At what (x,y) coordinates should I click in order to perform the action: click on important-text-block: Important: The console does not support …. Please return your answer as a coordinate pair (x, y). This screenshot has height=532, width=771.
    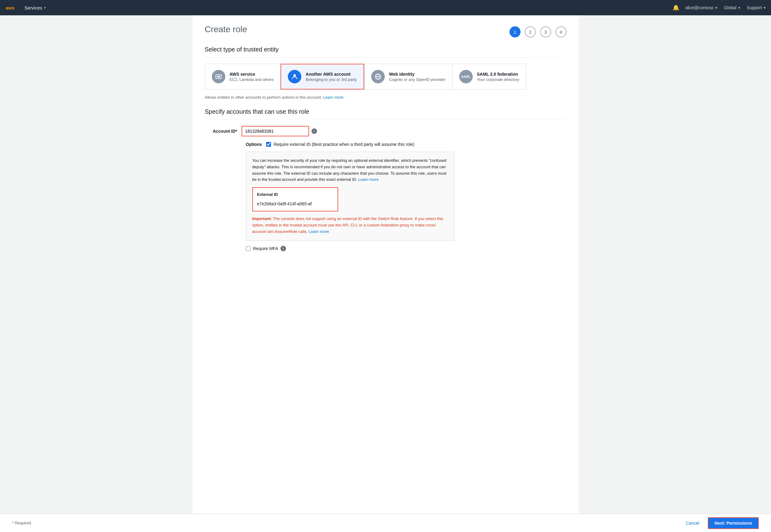
    Looking at the image, I should click on (350, 225).